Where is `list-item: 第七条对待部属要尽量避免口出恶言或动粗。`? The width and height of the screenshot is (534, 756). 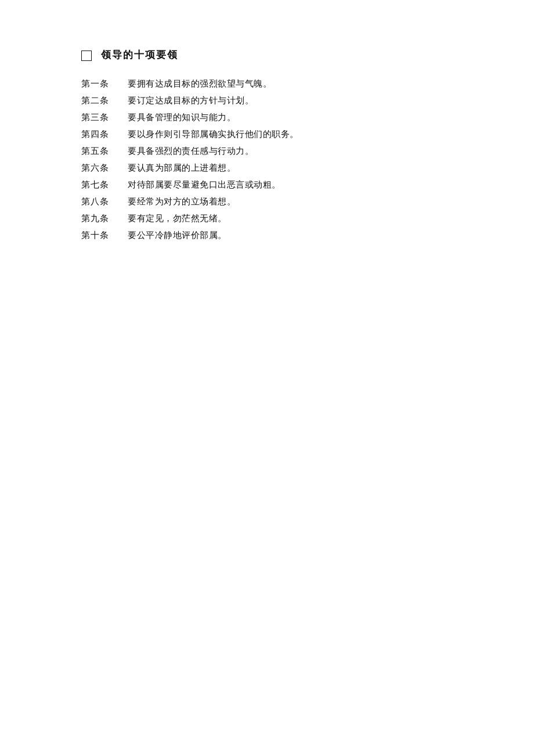
list-item: 第七条对待部属要尽量避免口出恶言或动粗。 is located at coordinates (267, 185).